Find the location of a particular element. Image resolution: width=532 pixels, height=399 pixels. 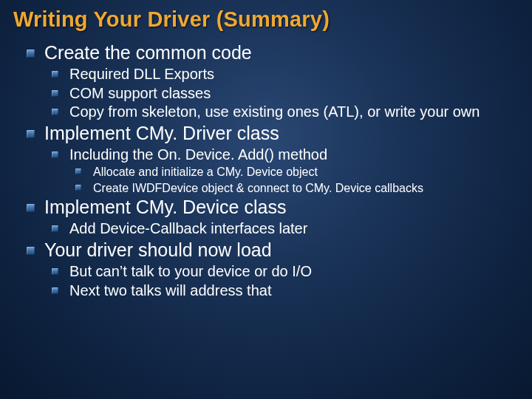

list-item-text: Your driver should now load is located at coordinates (158, 250).